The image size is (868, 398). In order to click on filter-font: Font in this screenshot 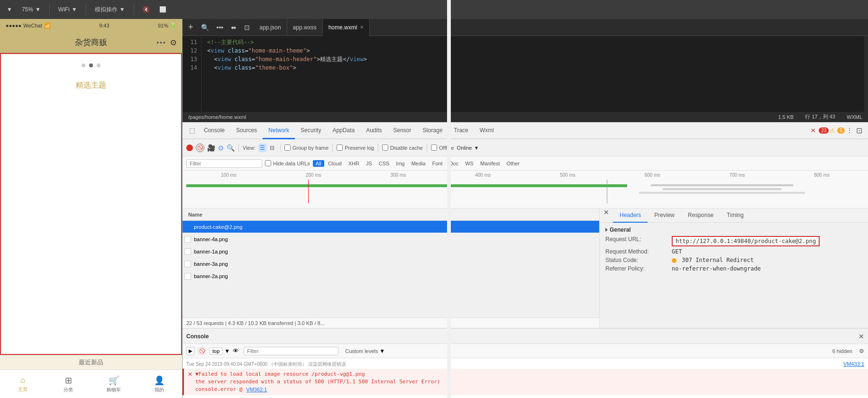, I will do `click(438, 163)`.